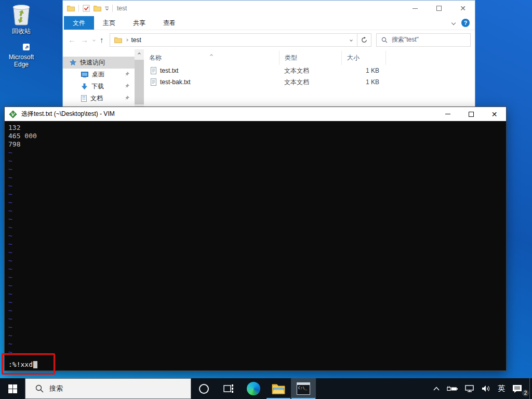  What do you see at coordinates (486, 389) in the screenshot?
I see `volume-icon` at bounding box center [486, 389].